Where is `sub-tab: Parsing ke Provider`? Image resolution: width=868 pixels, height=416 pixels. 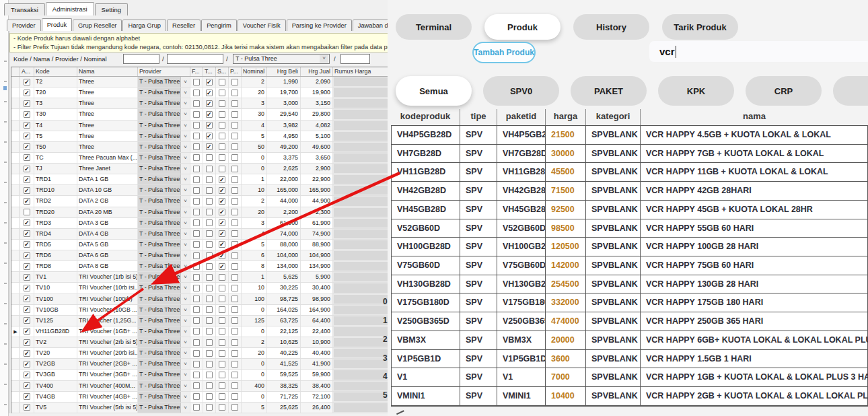
sub-tab: Parsing ke Provider is located at coordinates (319, 26).